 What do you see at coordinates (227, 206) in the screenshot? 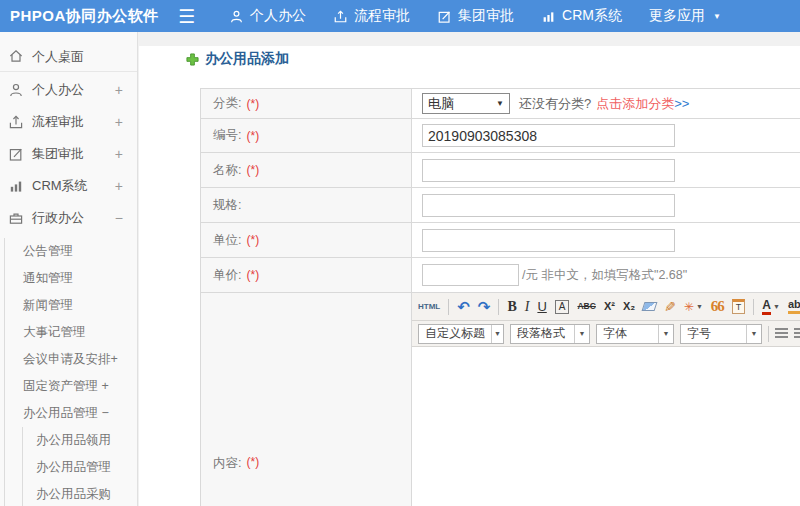
I see `spec-label: 规格:` at bounding box center [227, 206].